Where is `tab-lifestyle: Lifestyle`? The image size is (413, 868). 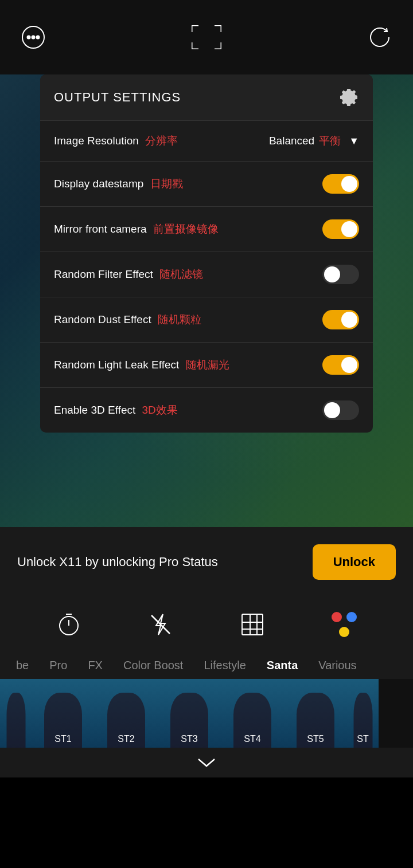
tab-lifestyle: Lifestyle is located at coordinates (225, 666).